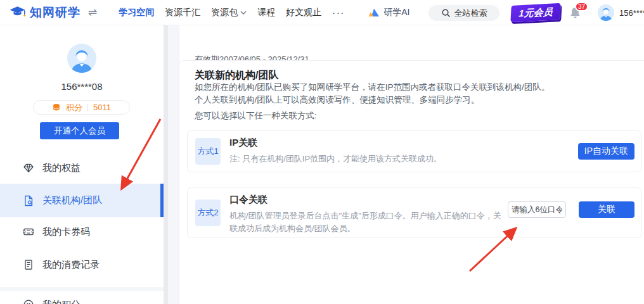 The image size is (644, 304). What do you see at coordinates (72, 200) in the screenshot?
I see `sidebar-item-label: 关联机构/团队` at bounding box center [72, 200].